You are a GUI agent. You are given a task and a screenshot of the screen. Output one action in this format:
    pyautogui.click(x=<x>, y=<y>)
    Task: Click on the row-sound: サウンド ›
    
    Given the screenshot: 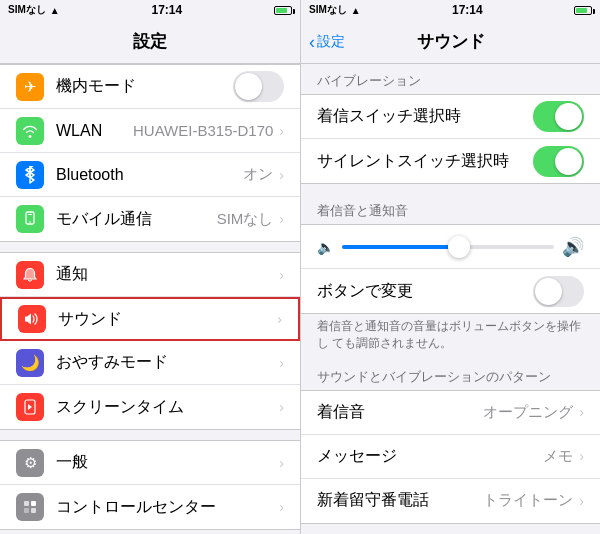 What is the action you would take?
    pyautogui.click(x=150, y=319)
    